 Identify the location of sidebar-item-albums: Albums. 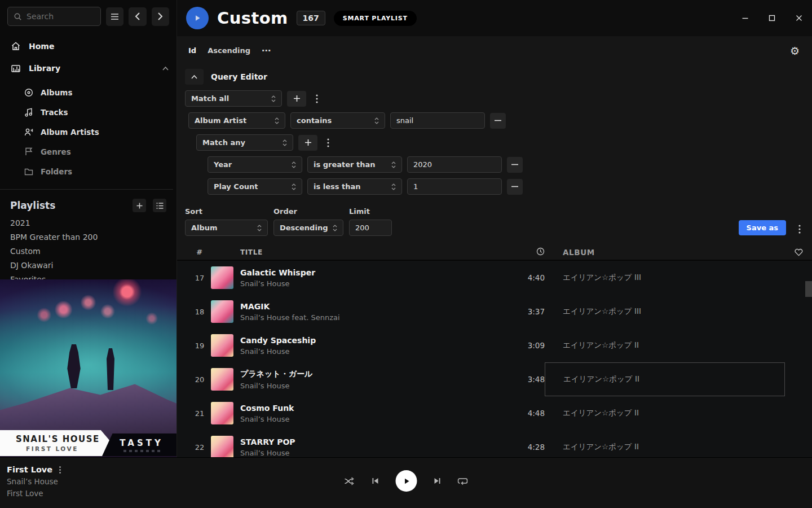
(87, 93).